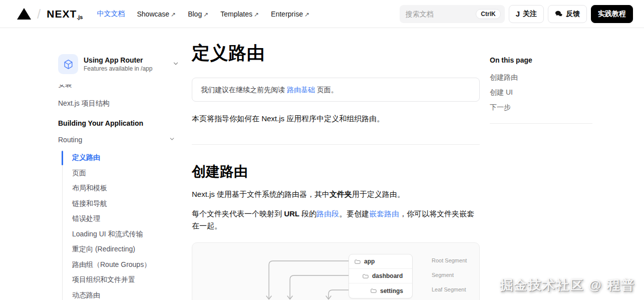 This screenshot has height=300, width=644. Describe the element at coordinates (127, 294) in the screenshot. I see `sidebar-item-dynamic-routes: 动态路由` at that location.